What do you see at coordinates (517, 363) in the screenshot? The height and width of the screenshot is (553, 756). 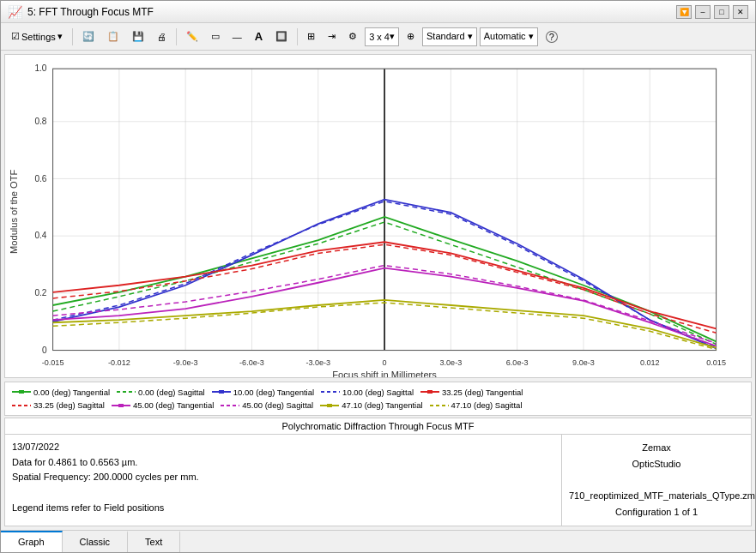 I see `svg-text: 6.0e-3` at bounding box center [517, 363].